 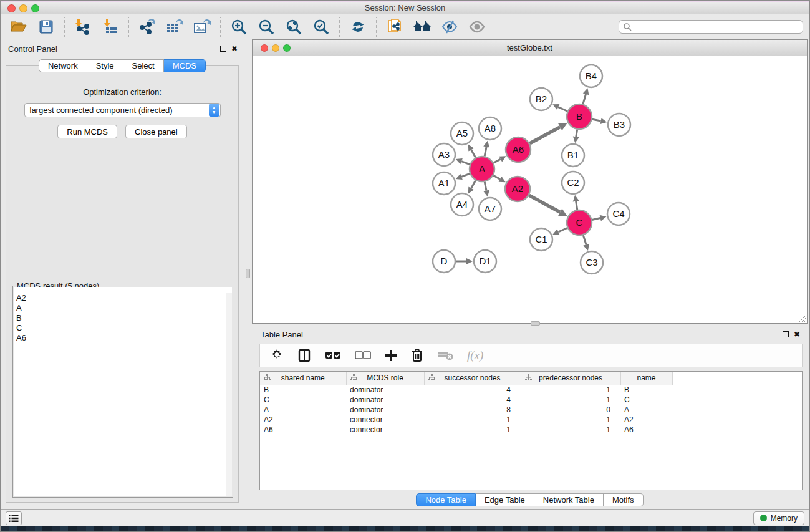 I want to click on graph-edge-A-A2, so click(x=496, y=177).